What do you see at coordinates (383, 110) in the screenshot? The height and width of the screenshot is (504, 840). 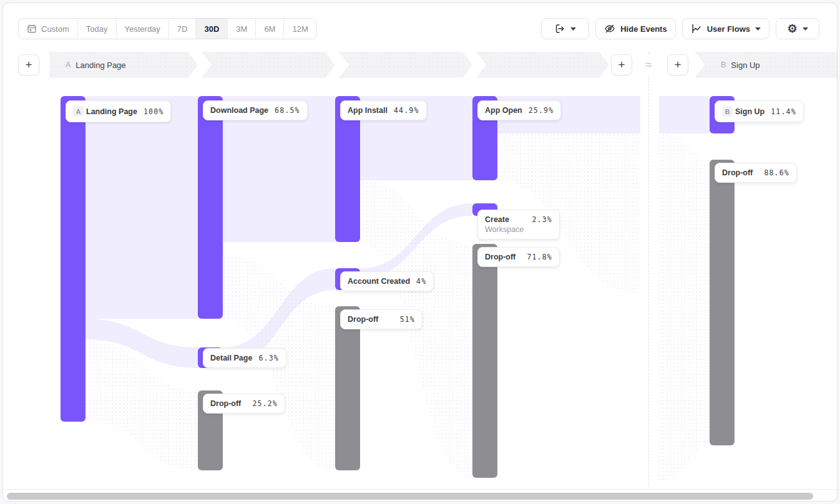 I see `node-label-app-install: App Install 44.9%` at bounding box center [383, 110].